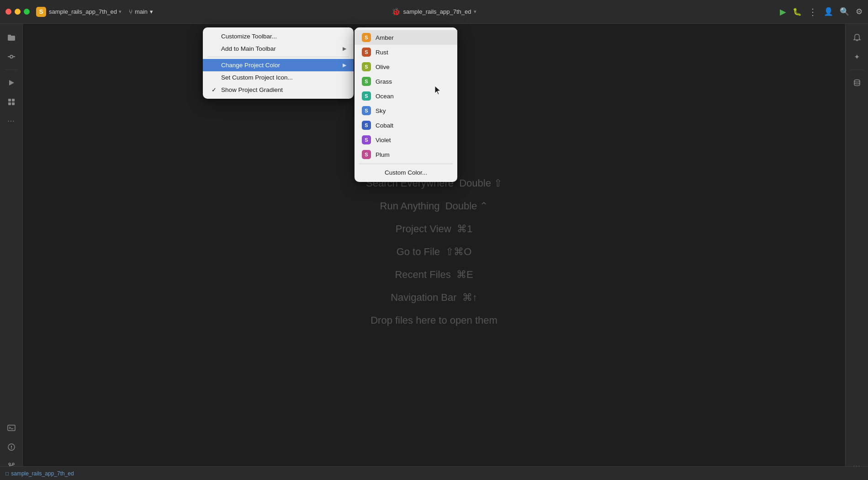 The width and height of the screenshot is (868, 480). Describe the element at coordinates (857, 83) in the screenshot. I see `sidebar-icon-database` at that location.